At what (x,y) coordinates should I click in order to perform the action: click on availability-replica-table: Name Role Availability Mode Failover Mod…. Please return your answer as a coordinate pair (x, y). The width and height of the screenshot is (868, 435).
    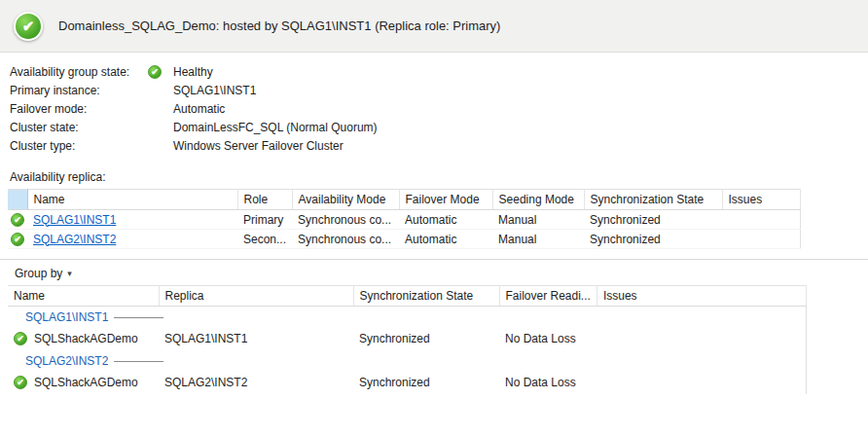
    Looking at the image, I should click on (405, 219).